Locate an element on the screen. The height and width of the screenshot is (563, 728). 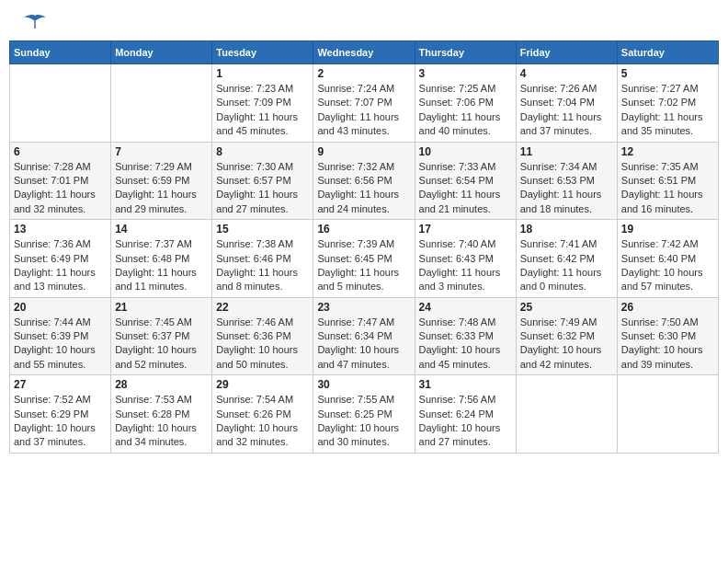
day-info: Sunrise: 7:29 AM Sunset: 6:59 PM Dayligh… is located at coordinates (162, 189).